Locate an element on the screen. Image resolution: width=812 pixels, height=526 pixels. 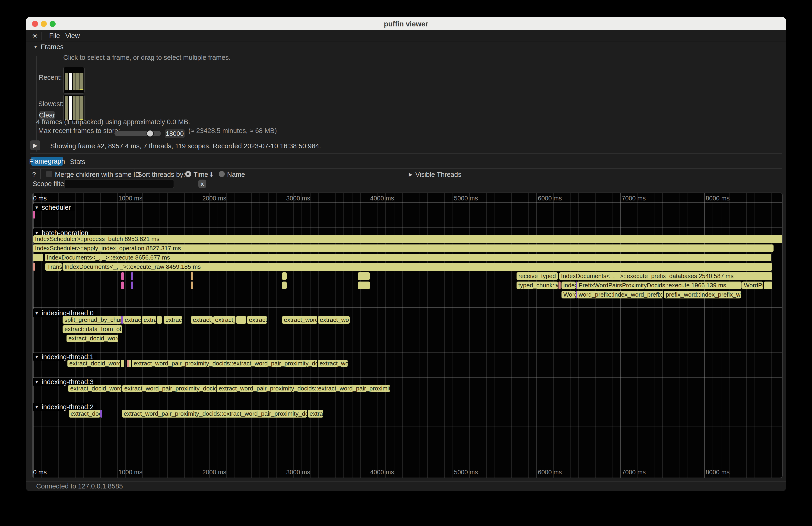
help-button: ? is located at coordinates (34, 175).